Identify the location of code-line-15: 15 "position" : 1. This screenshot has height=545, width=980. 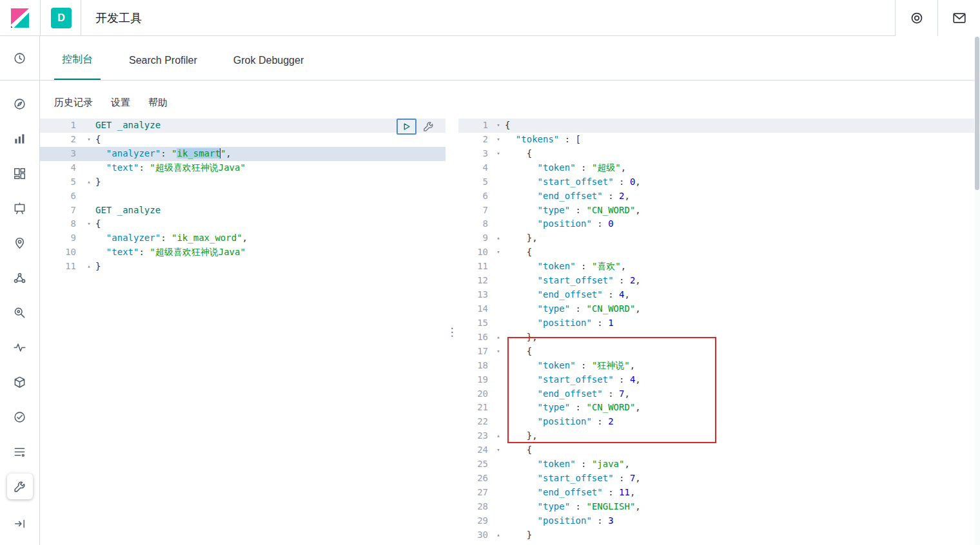
(717, 323).